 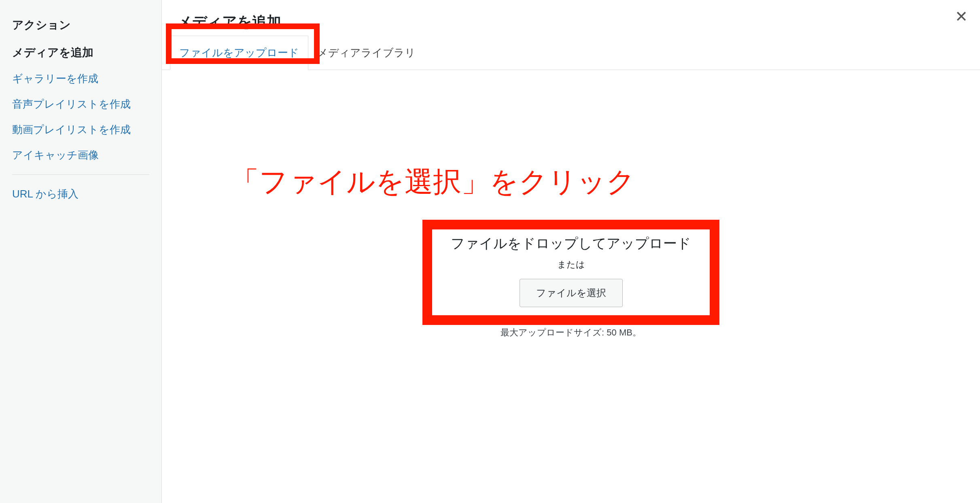 I want to click on dropzone: ファイルをドロップしてアップロード または ファイルを選択, so click(x=571, y=272).